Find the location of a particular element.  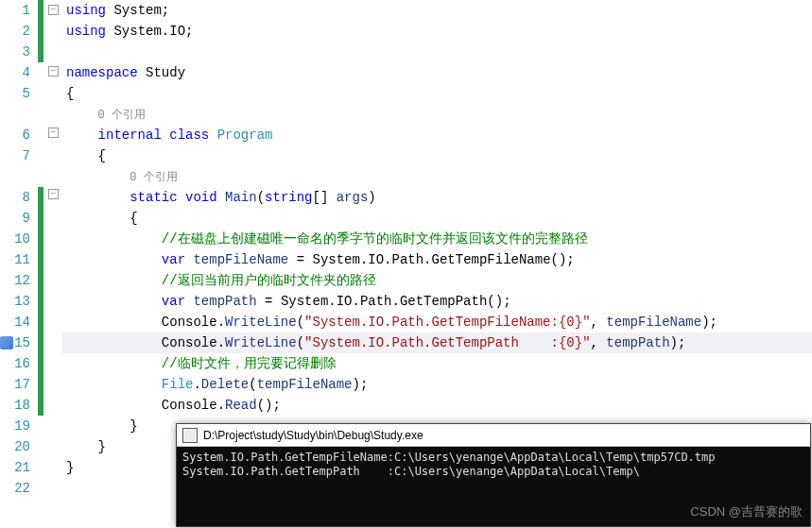

fold-column: − − − − is located at coordinates (53, 249).